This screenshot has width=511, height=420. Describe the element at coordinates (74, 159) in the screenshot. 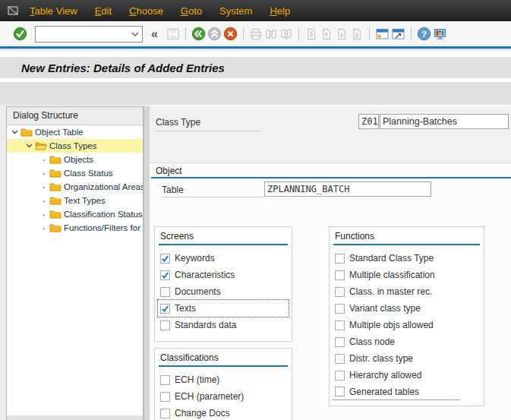

I see `tree-item-objects: ·Objects` at that location.